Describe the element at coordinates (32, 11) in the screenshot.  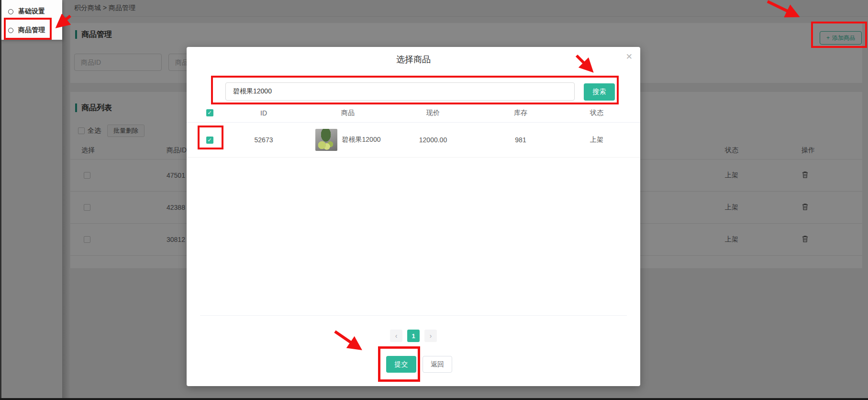
I see `sidebar-item-label: 基础设置` at that location.